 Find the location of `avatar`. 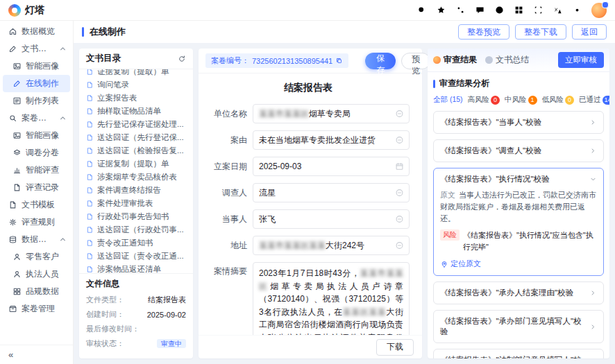

avatar is located at coordinates (599, 10).